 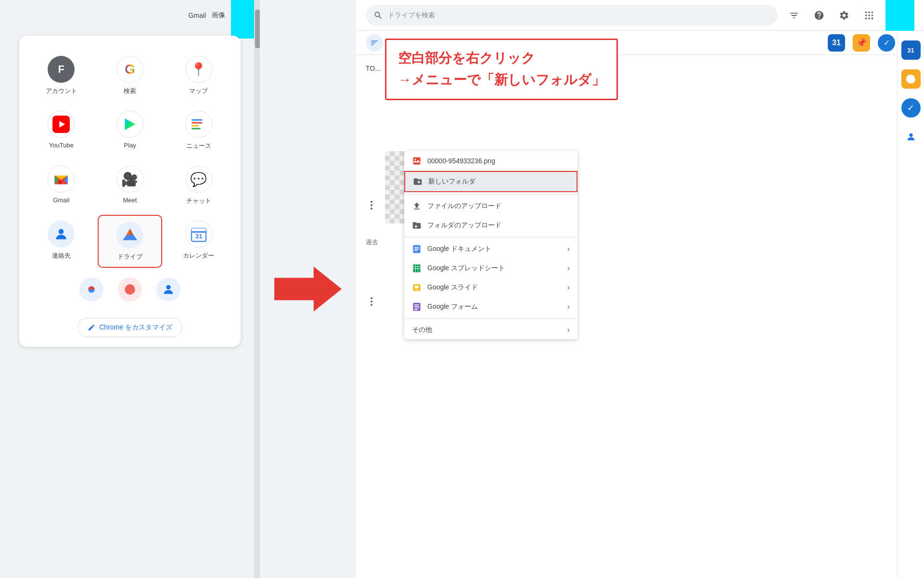 I want to click on pencil-icon, so click(x=91, y=328).